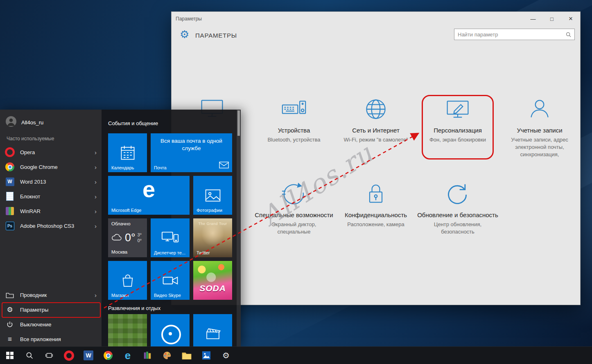  What do you see at coordinates (29, 355) in the screenshot?
I see `search-icon` at bounding box center [29, 355].